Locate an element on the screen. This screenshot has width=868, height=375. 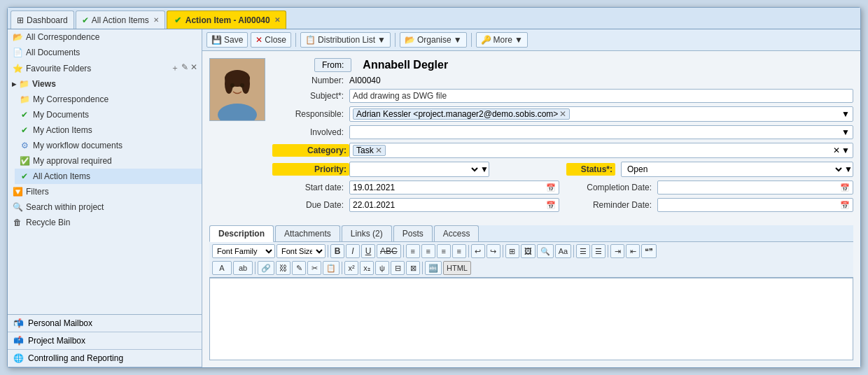
sidebar-item-my-workflow: ⚙ My workflow documents is located at coordinates (108, 146).